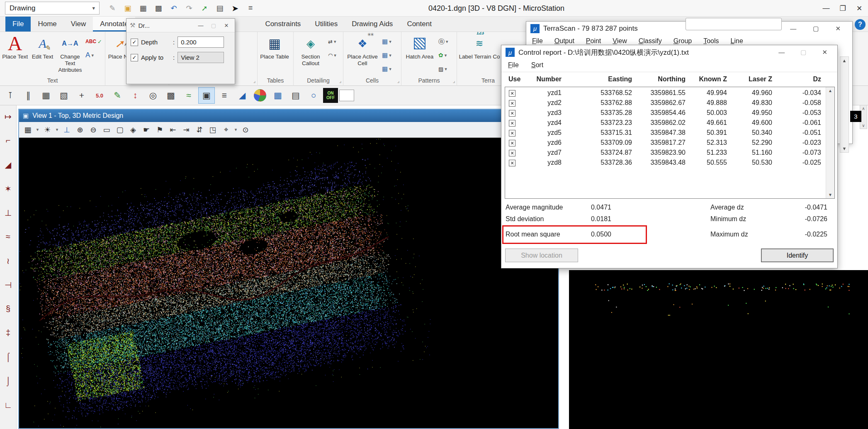 The image size is (868, 429). I want to click on view-tool-button: ⇵, so click(199, 130).